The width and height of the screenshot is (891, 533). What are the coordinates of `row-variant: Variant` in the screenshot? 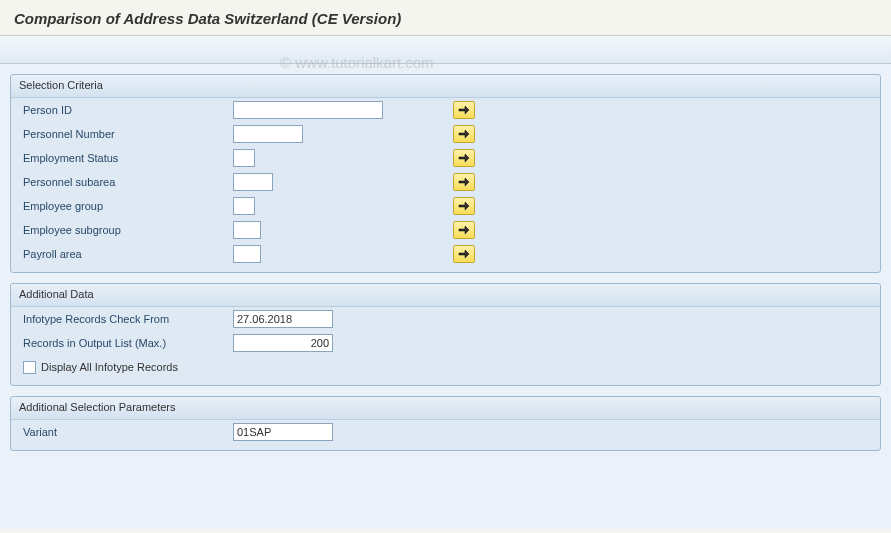 It's located at (446, 432).